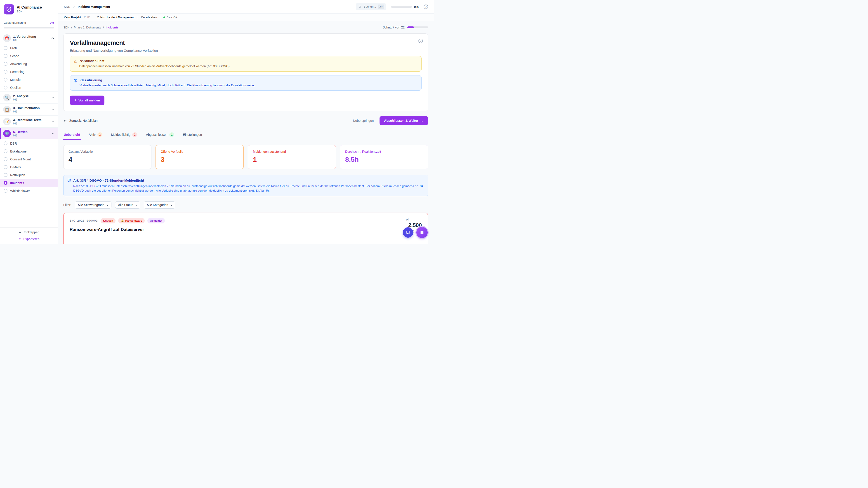  What do you see at coordinates (29, 72) in the screenshot?
I see `sidebar-item-screening: Screening` at bounding box center [29, 72].